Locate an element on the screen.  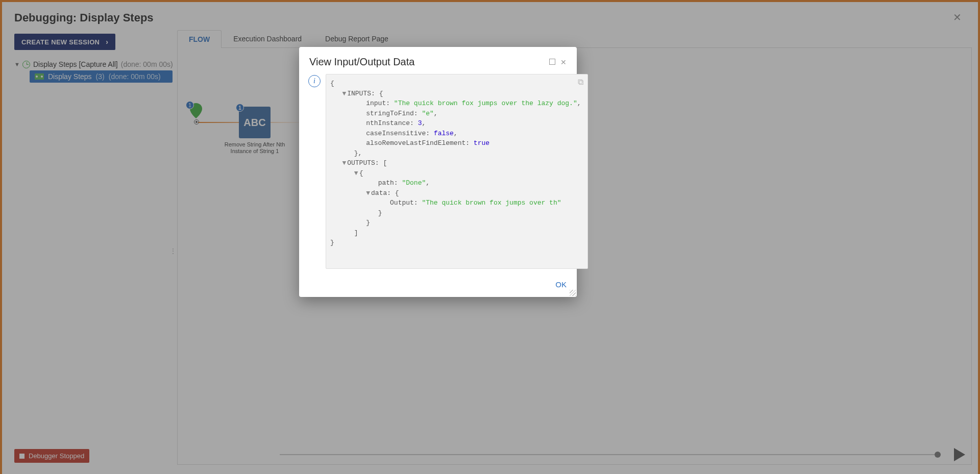
code-token: true is located at coordinates (482, 143).